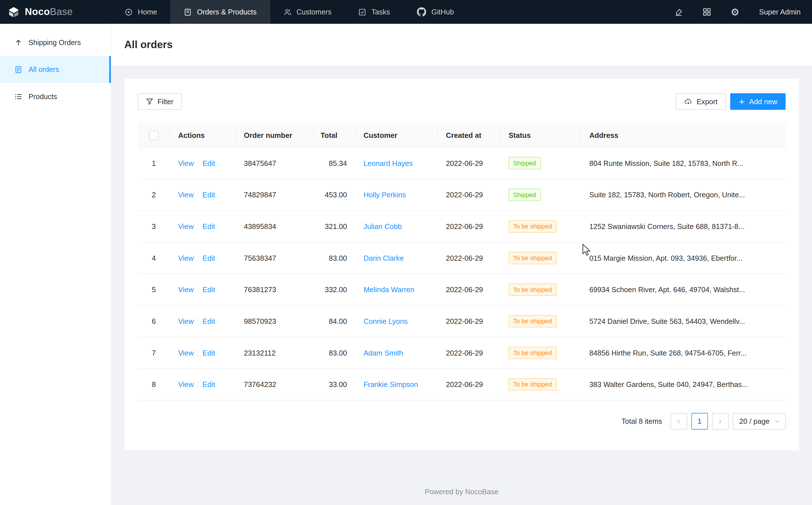 The height and width of the screenshot is (505, 812). What do you see at coordinates (166, 102) in the screenshot?
I see `filter-button-label: Filter` at bounding box center [166, 102].